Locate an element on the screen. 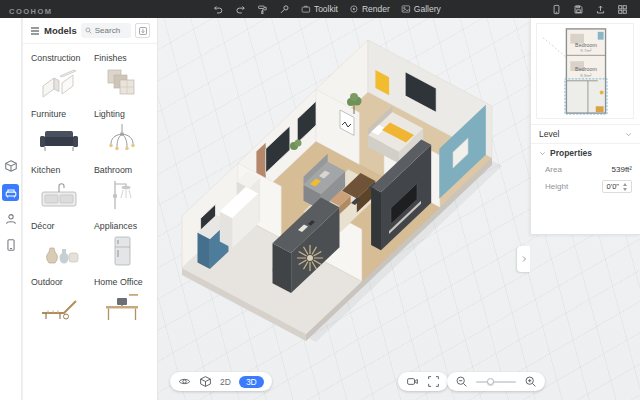 This screenshot has width=640, height=400. area-value: 539ft² is located at coordinates (622, 170).